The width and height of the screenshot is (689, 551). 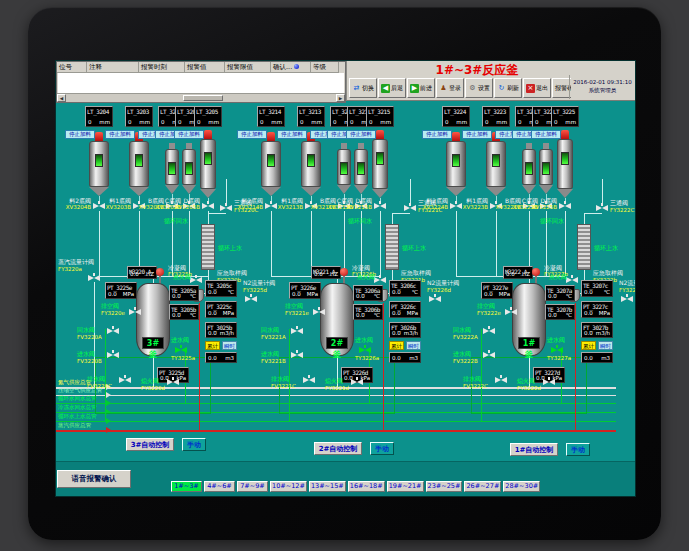 What do you see at coordinates (286, 208) in the screenshot?
I see `tank-valve-tag: XV3213B` at bounding box center [286, 208].